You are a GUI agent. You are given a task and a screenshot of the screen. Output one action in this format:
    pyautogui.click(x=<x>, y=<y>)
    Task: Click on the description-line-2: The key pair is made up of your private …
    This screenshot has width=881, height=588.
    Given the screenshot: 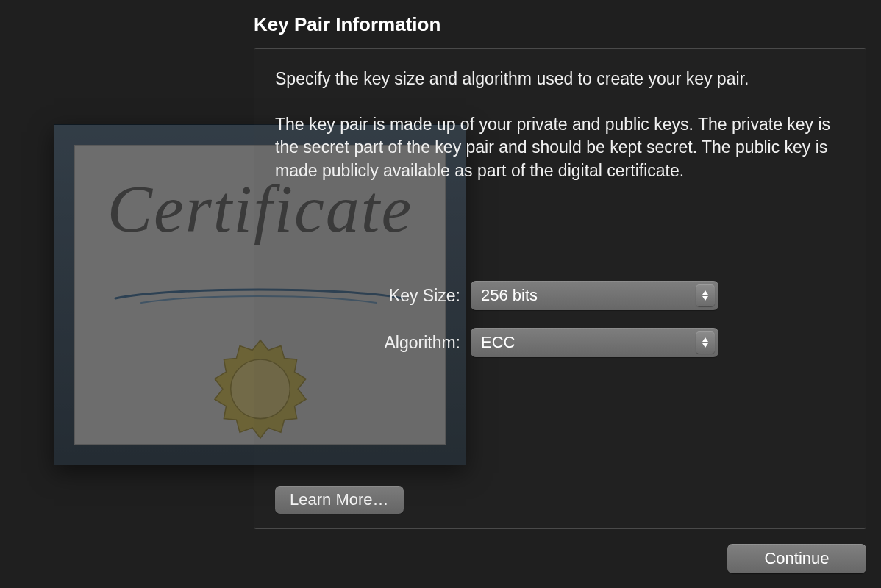 What is the action you would take?
    pyautogui.click(x=560, y=148)
    